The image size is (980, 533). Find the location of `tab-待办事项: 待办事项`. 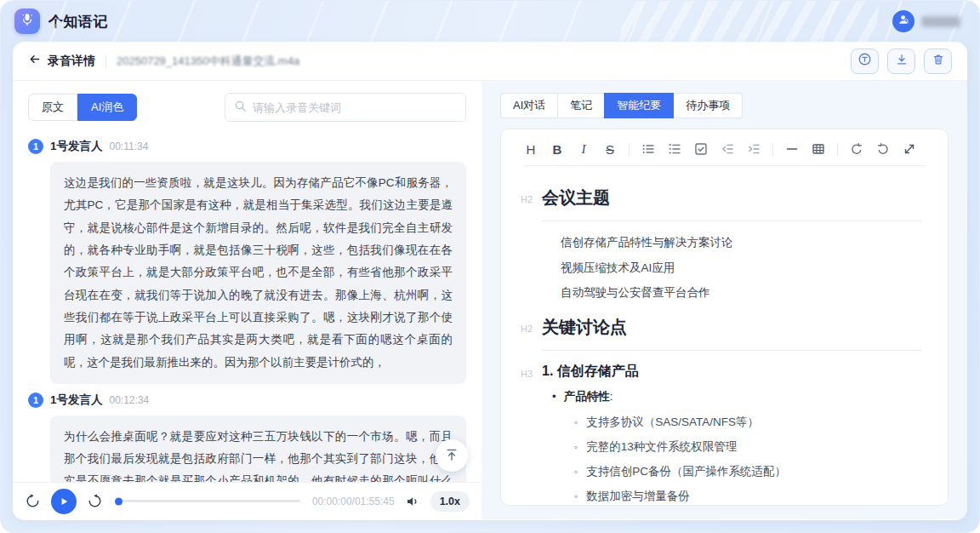

tab-待办事项: 待办事项 is located at coordinates (708, 106).